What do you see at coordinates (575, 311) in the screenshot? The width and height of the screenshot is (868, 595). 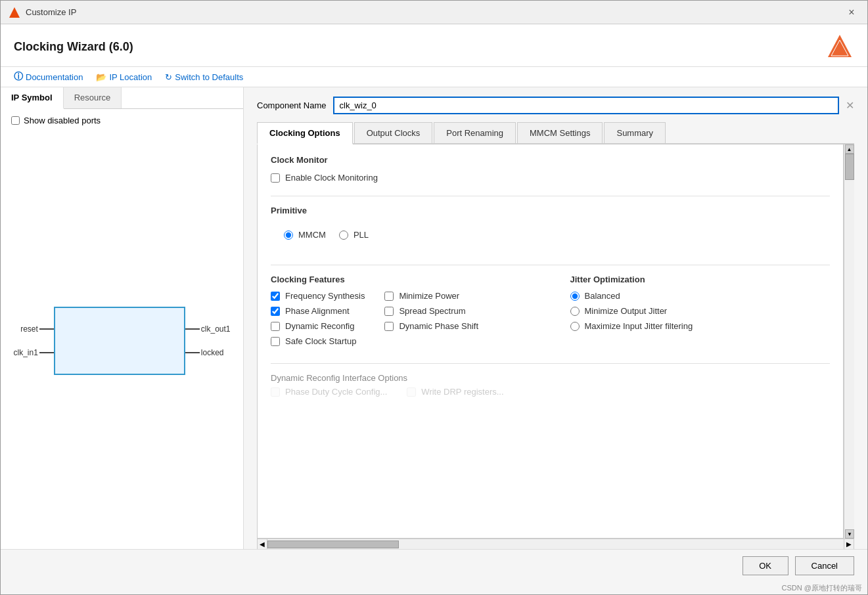 I see `jitter-minimize-output-radio` at bounding box center [575, 311].